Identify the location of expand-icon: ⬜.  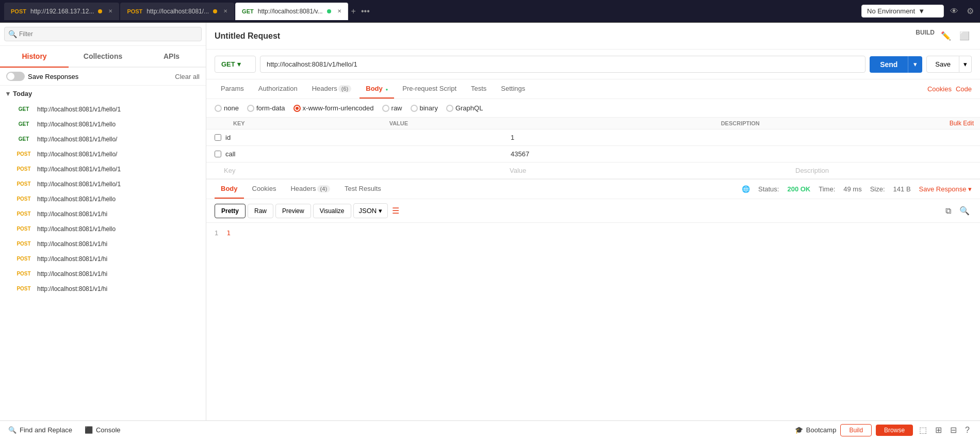
(965, 36).